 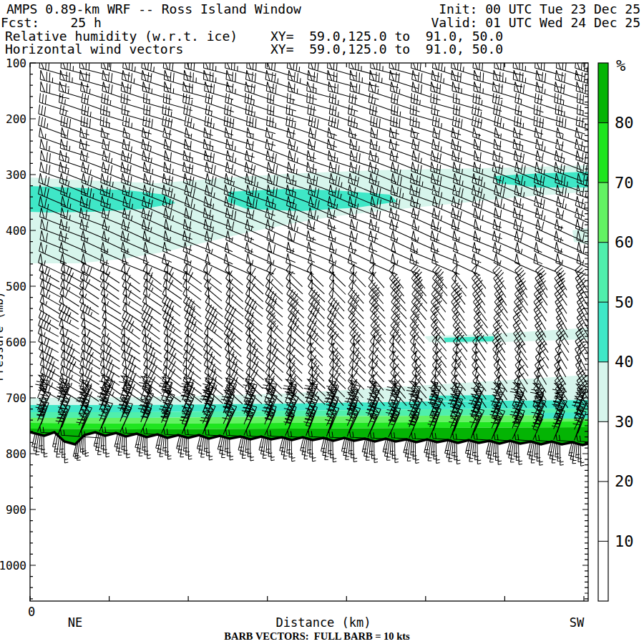 I want to click on vector-name: Horizontal wind vectors, so click(x=94, y=49).